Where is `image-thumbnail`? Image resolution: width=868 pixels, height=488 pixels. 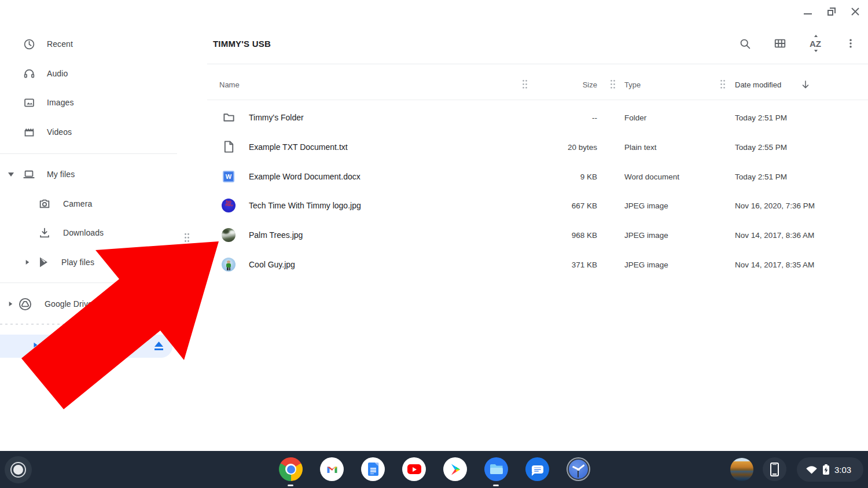
image-thumbnail is located at coordinates (229, 235).